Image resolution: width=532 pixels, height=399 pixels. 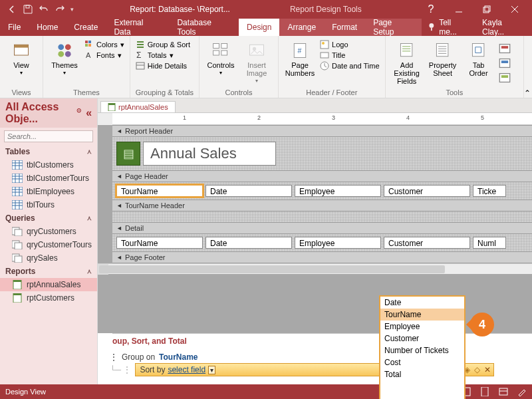 What do you see at coordinates (443, 58) in the screenshot?
I see `property-sheet-button: Property Sheet` at bounding box center [443, 58].